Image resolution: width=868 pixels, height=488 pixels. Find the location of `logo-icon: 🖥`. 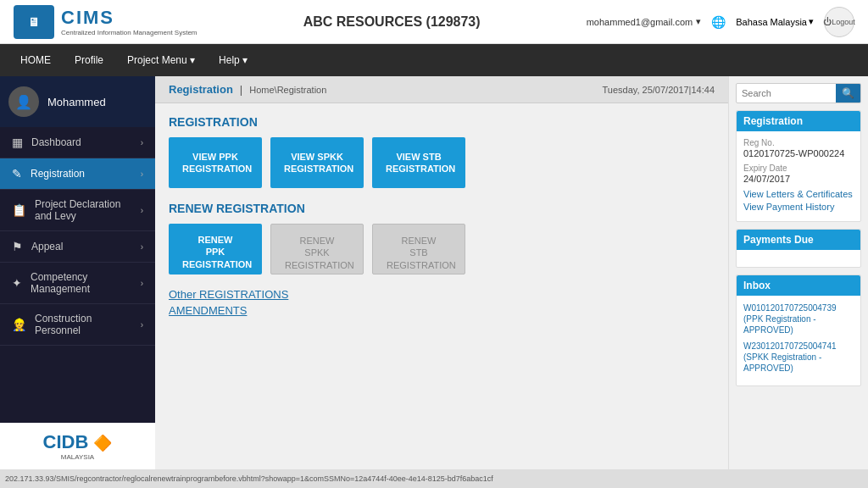

logo-icon: 🖥 is located at coordinates (34, 22).